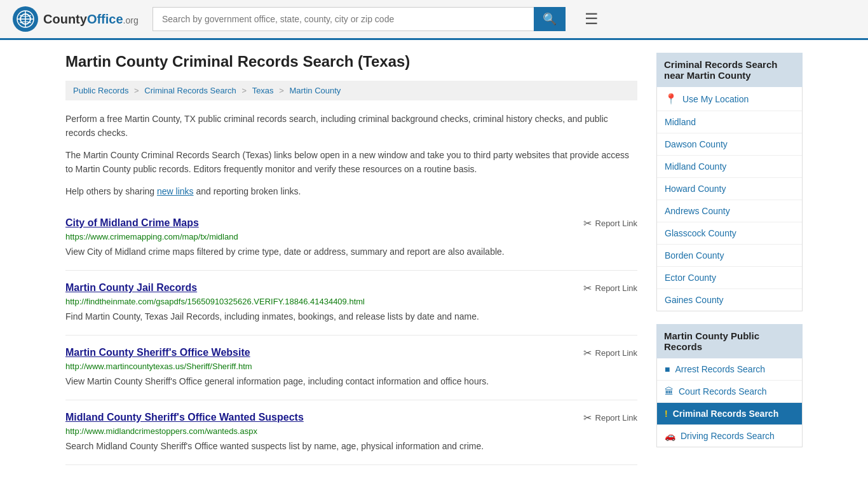  Describe the element at coordinates (550, 19) in the screenshot. I see `search-icon: 🔍` at that location.